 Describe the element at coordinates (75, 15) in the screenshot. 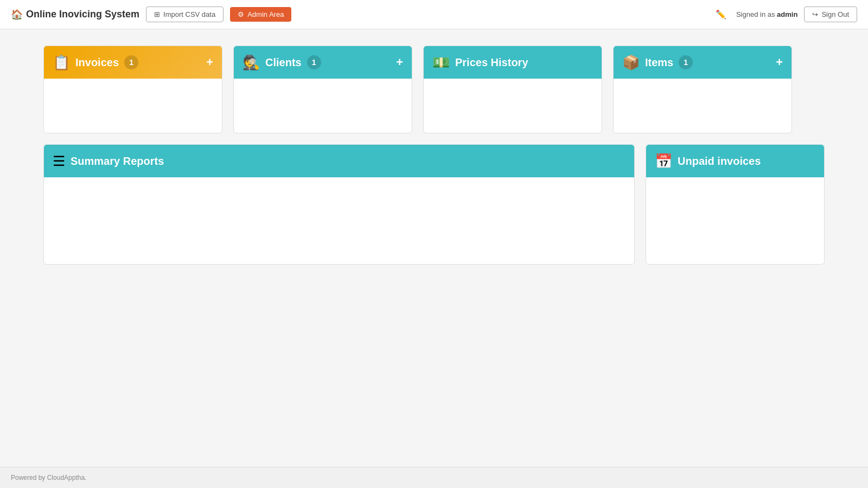

I see `brand-link: 🏠 Online Inovicing System` at that location.